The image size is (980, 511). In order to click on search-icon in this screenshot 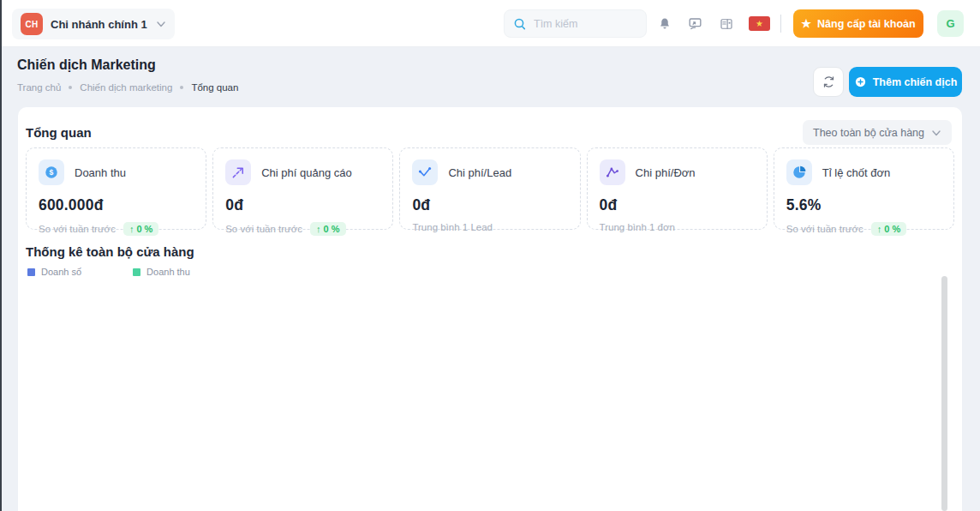, I will do `click(520, 24)`.